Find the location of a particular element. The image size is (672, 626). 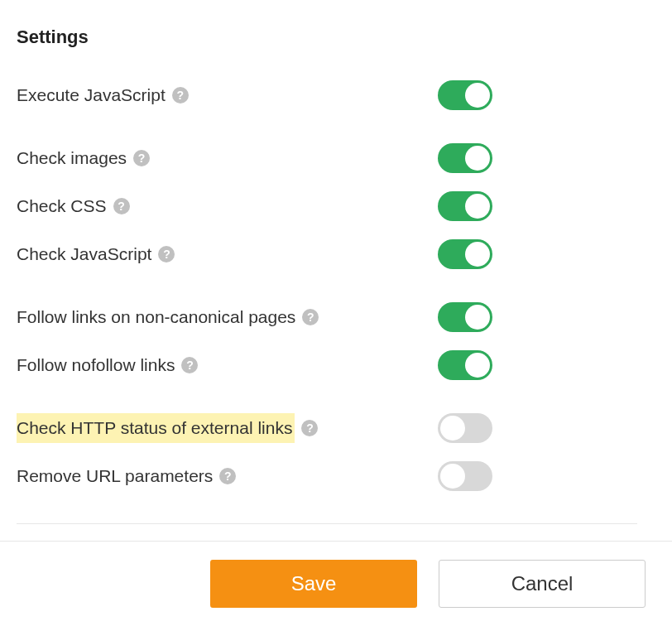

setting-label-wrap: Follow nofollow links? is located at coordinates (108, 364).